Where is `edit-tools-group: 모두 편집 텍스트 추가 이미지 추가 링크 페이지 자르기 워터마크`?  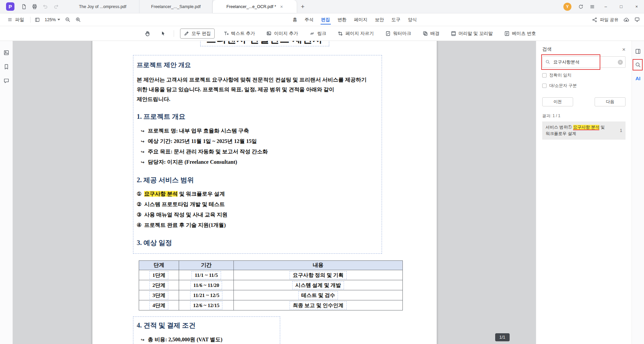
edit-tools-group: 모두 편집 텍스트 추가 이미지 추가 링크 페이지 자르기 워터마크 is located at coordinates (341, 34).